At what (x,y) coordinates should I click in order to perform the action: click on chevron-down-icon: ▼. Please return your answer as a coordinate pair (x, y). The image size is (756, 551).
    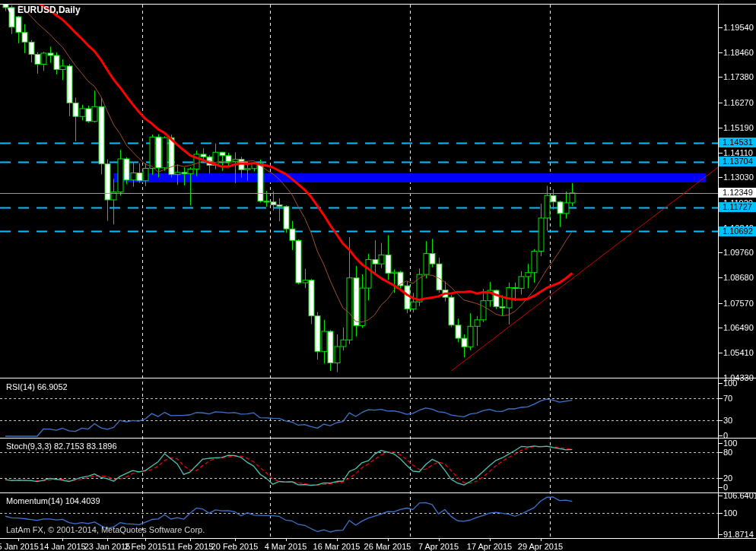
    Looking at the image, I should click on (9, 11).